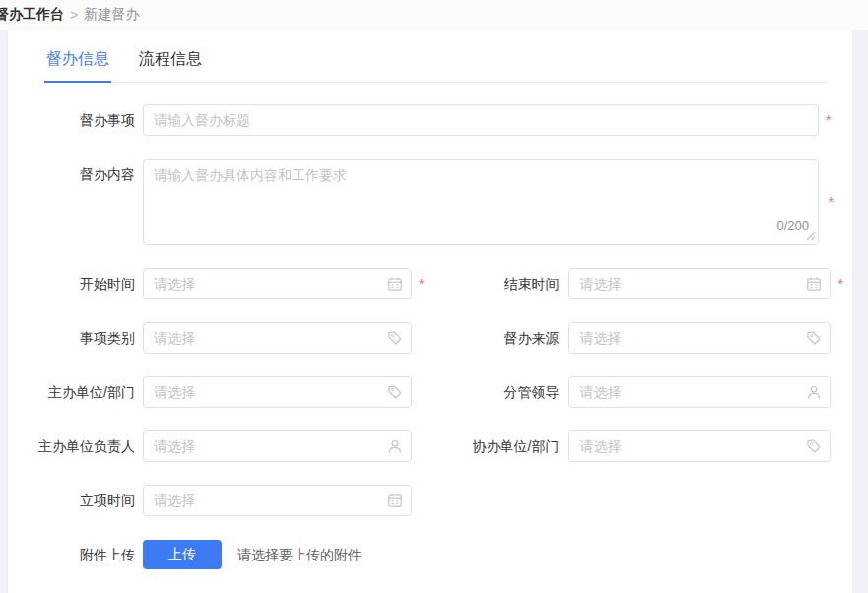  Describe the element at coordinates (87, 284) in the screenshot. I see `start-time-label: 开始时间` at that location.